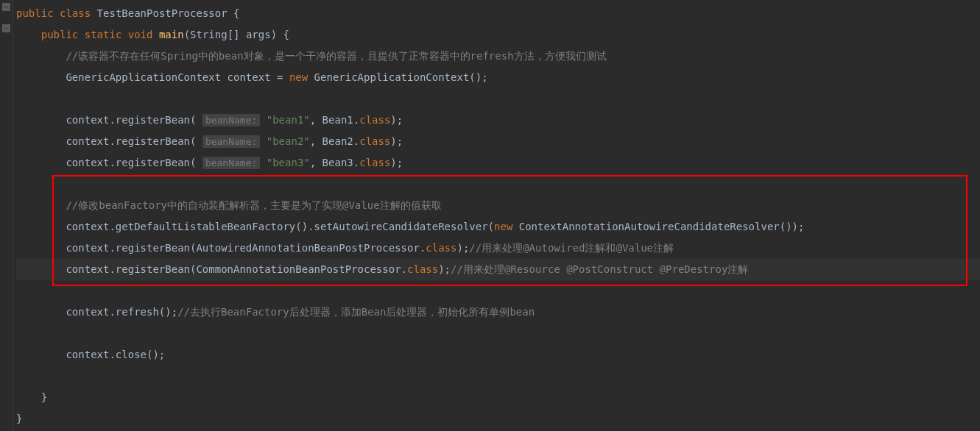 The height and width of the screenshot is (431, 980). What do you see at coordinates (498, 269) in the screenshot?
I see `code-line-highlighted: context.registerBean(CommonAnnotationBea…` at bounding box center [498, 269].